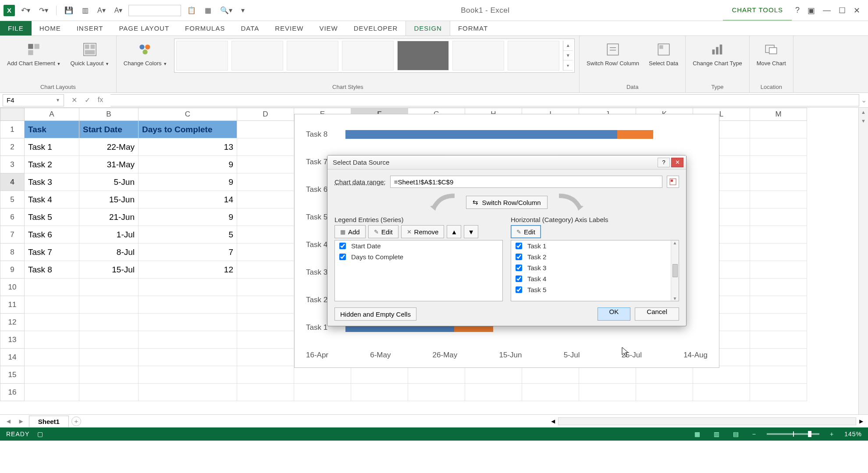 The height and width of the screenshot is (473, 868). What do you see at coordinates (779, 114) in the screenshot?
I see `column-header: M` at bounding box center [779, 114].